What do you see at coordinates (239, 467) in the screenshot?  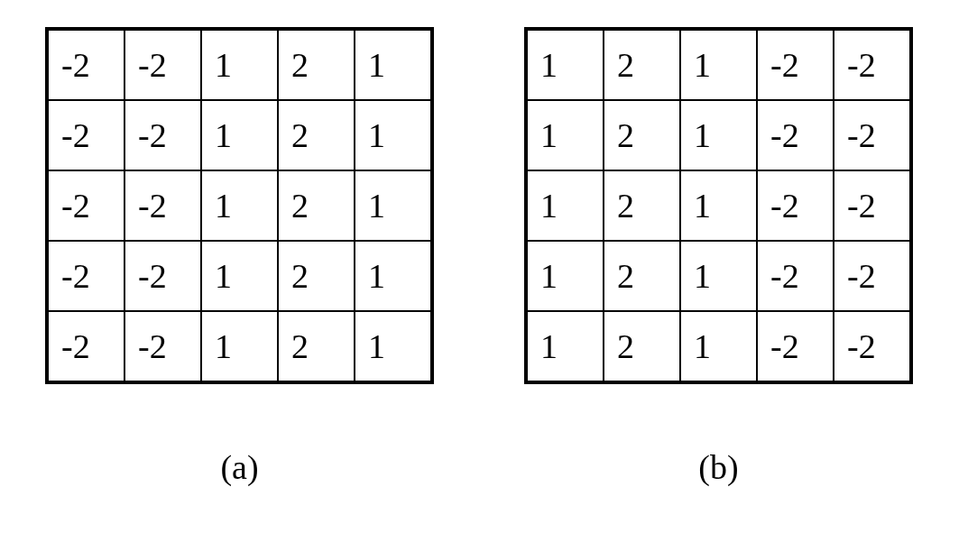 I see `caption-a: (a)` at bounding box center [239, 467].